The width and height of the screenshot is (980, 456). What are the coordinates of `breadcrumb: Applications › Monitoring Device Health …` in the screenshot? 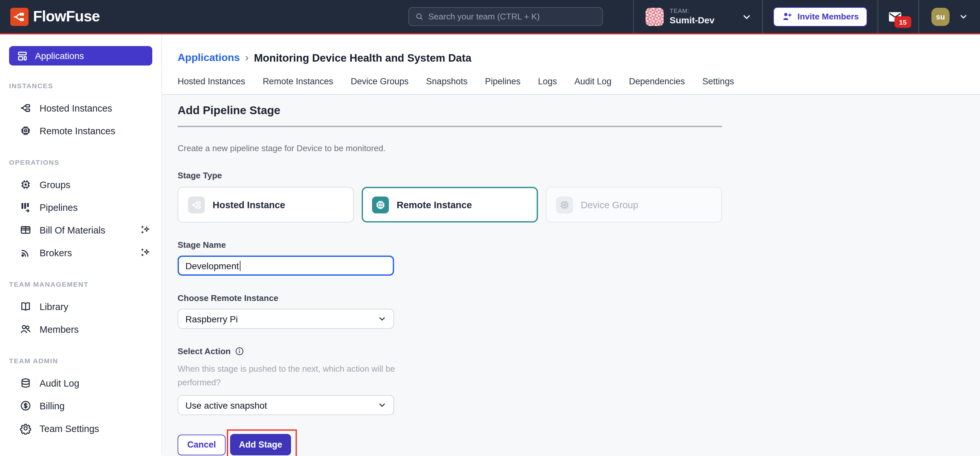 It's located at (571, 49).